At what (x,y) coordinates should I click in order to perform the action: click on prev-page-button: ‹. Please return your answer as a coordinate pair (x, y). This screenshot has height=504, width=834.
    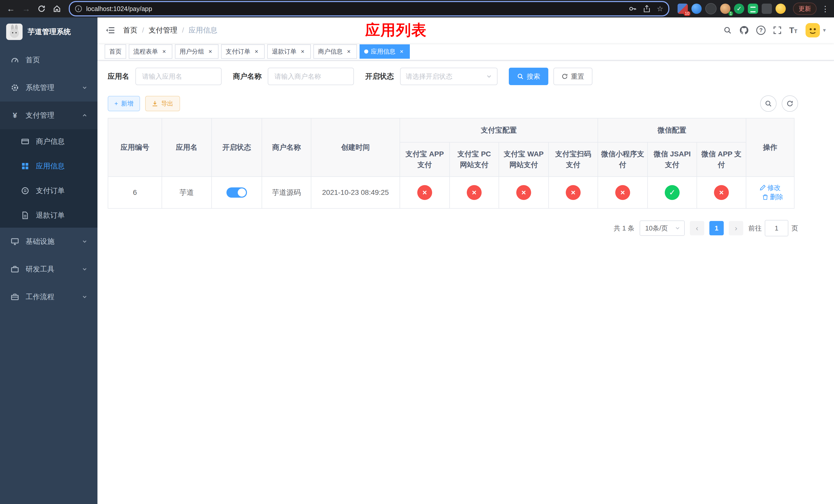
    Looking at the image, I should click on (697, 228).